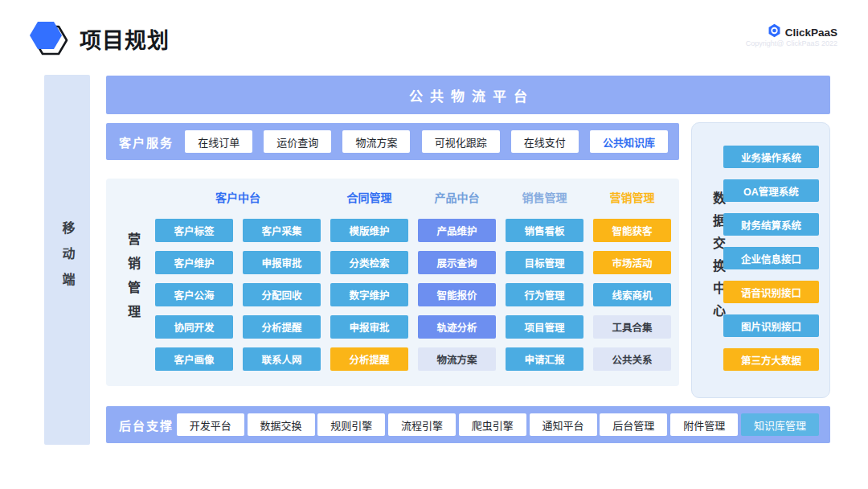  What do you see at coordinates (194, 327) in the screenshot?
I see `matrix-cell: 协同开发` at bounding box center [194, 327].